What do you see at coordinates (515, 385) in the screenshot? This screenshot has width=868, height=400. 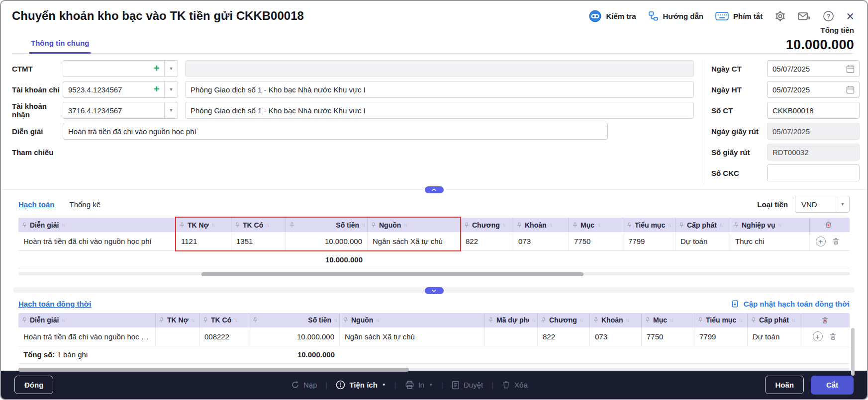 I see `delete-button: Xóa` at bounding box center [515, 385].